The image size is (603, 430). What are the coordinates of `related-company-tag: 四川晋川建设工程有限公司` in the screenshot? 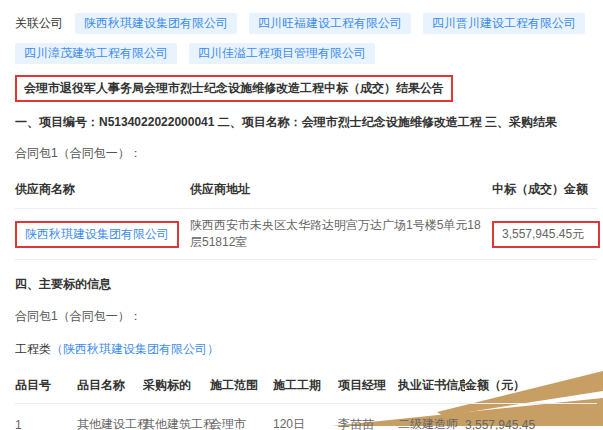 It's located at (504, 24).